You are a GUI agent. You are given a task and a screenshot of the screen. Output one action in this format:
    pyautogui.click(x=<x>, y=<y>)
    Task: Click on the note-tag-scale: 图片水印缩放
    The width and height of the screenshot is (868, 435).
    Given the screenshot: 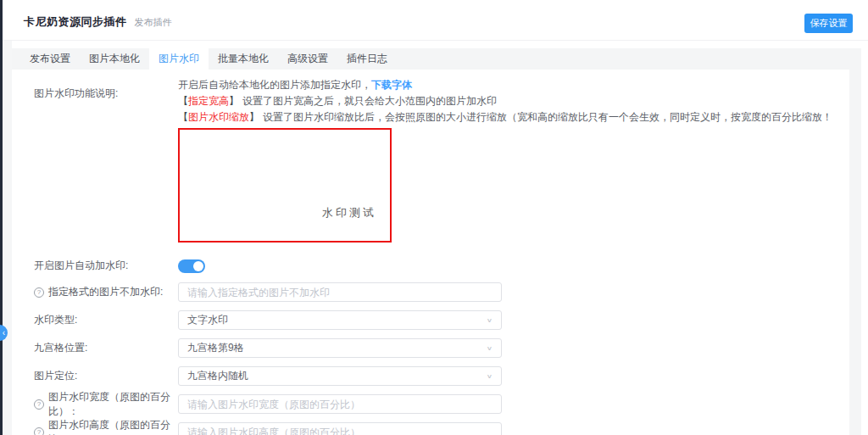 What is the action you would take?
    pyautogui.click(x=219, y=117)
    